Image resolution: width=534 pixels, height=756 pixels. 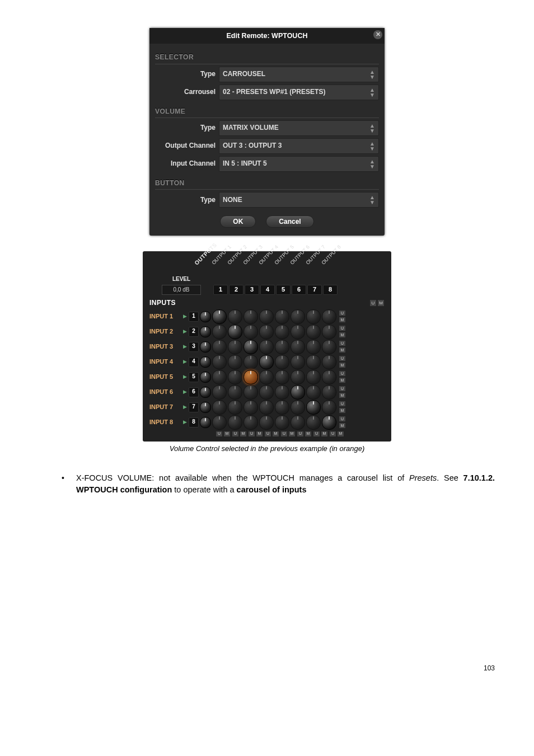 I want to click on output-number: 4, so click(x=268, y=290).